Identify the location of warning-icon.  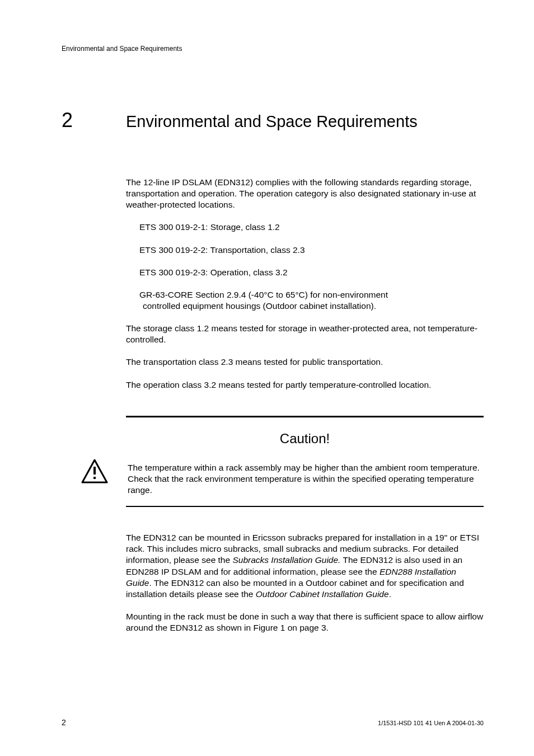
(95, 472).